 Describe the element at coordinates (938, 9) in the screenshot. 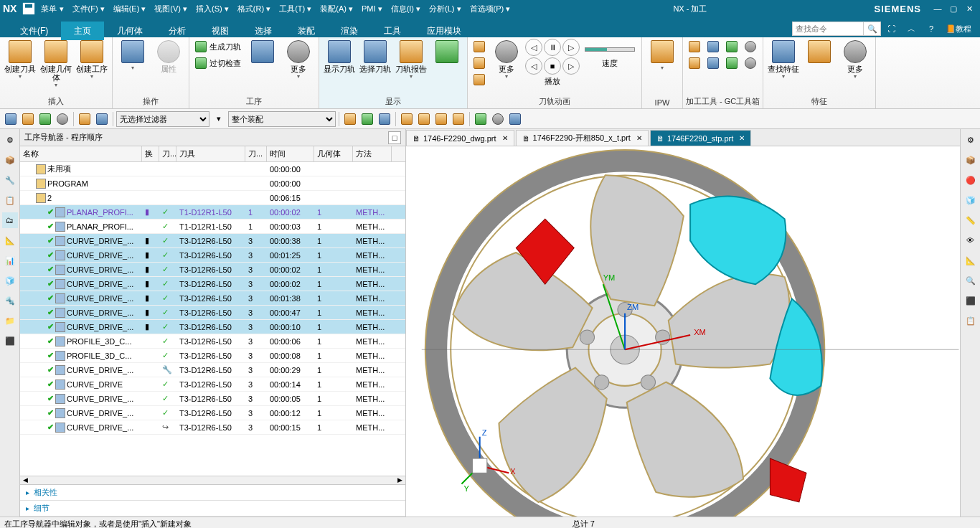

I see `minimize-button: —` at that location.